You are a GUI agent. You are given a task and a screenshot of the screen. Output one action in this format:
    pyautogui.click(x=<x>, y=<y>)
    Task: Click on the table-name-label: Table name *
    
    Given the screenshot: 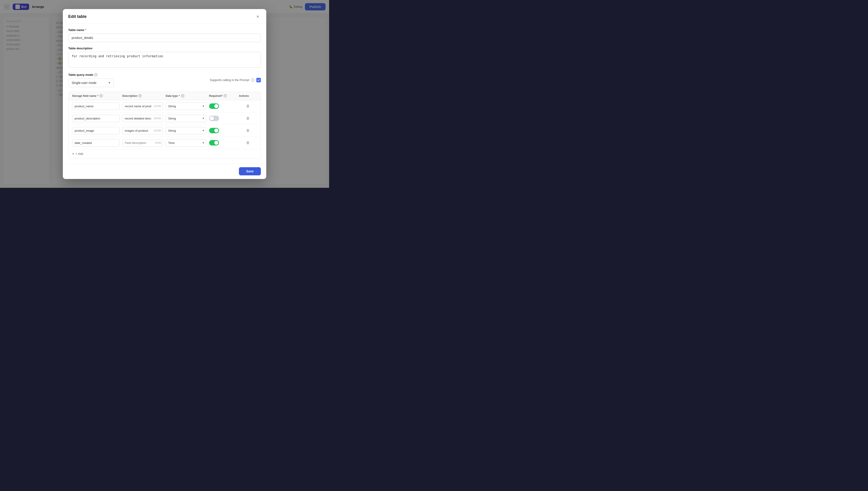 What is the action you would take?
    pyautogui.click(x=164, y=30)
    